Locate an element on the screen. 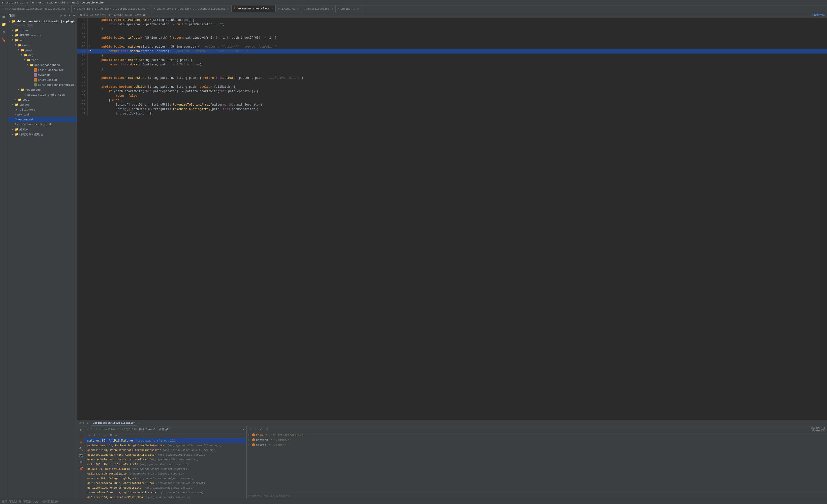  tree-item-test-pkg: ▼ 📂 test is located at coordinates (43, 60).